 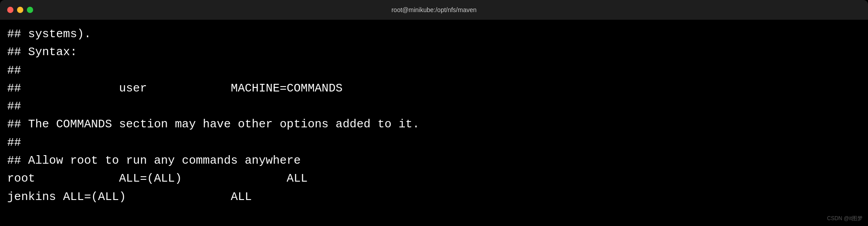 I want to click on terminal-line-3: ##, so click(x=434, y=70).